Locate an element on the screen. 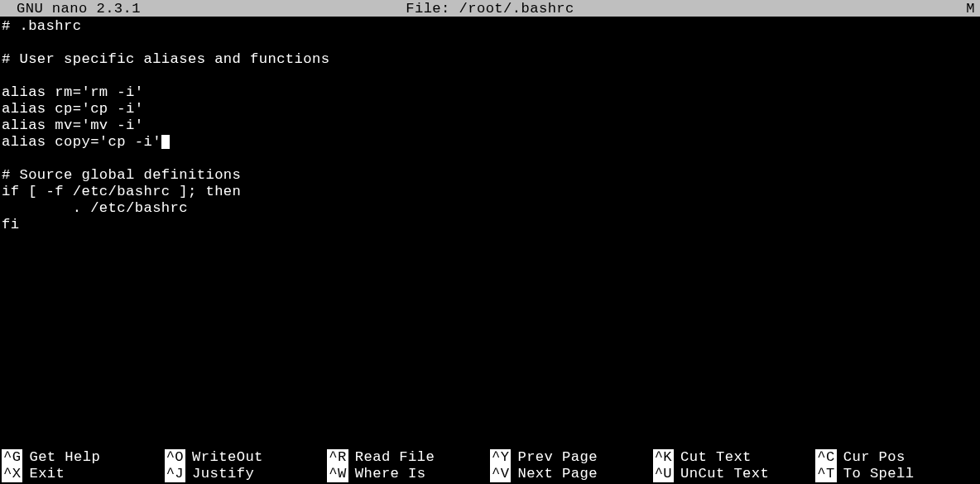 The height and width of the screenshot is (484, 980). shortcut-key: ^V is located at coordinates (500, 474).